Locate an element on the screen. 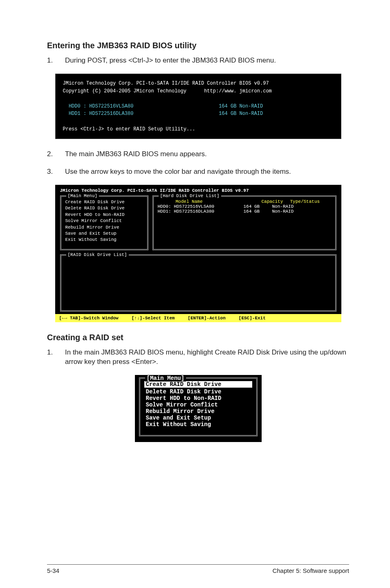 This screenshot has width=390, height=588. step-text: During POST, press <Ctrl-J> to enter the… is located at coordinates (207, 61).